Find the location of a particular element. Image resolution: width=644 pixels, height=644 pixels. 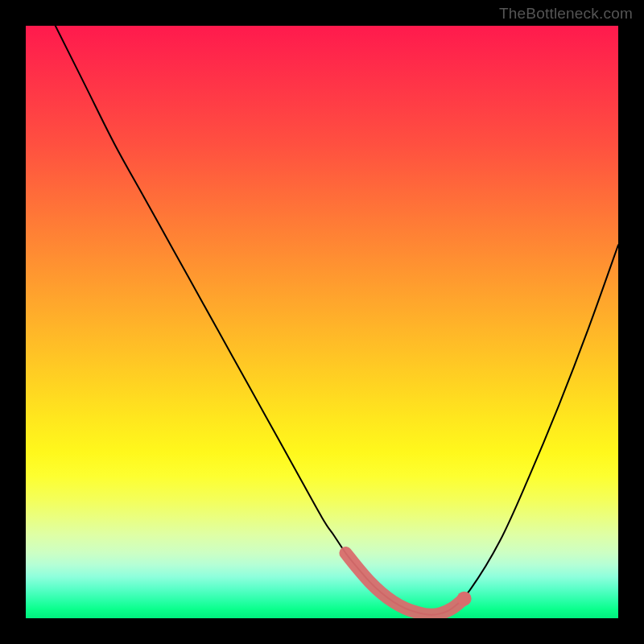

watermark-text: TheBottleneck.com is located at coordinates (566, 14).